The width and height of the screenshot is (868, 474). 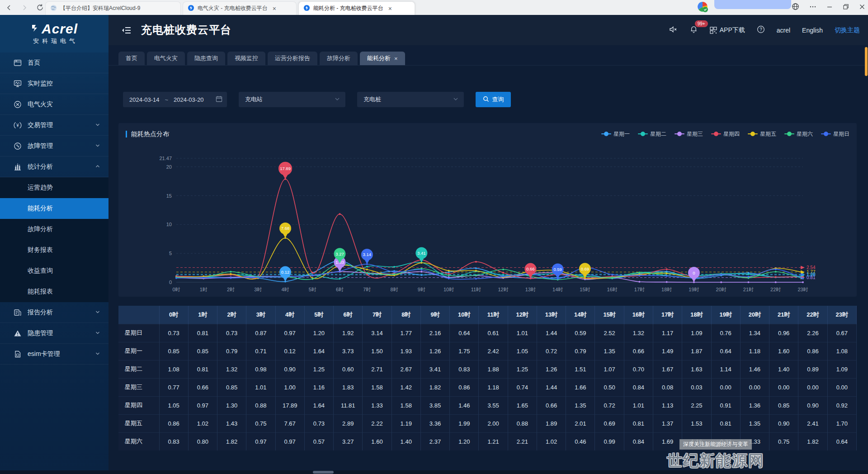 What do you see at coordinates (56, 41) in the screenshot?
I see `brand-subtitle: 安科瑞电气` at bounding box center [56, 41].